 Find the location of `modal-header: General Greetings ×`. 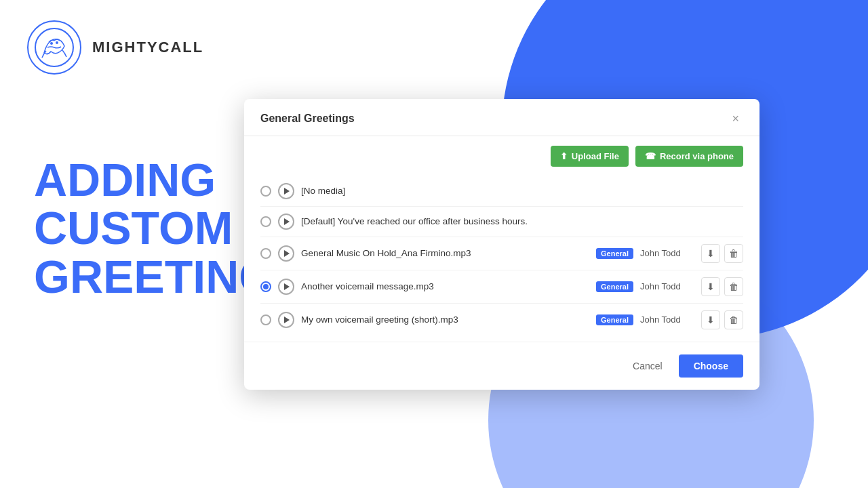

modal-header: General Greetings × is located at coordinates (502, 118).